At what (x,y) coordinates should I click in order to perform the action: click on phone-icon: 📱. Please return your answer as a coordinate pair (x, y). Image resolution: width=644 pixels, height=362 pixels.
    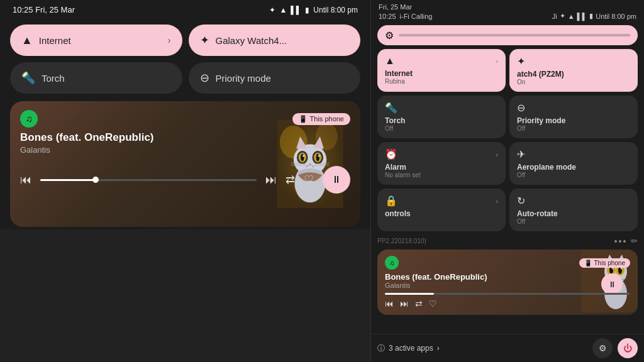
    Looking at the image, I should click on (303, 119).